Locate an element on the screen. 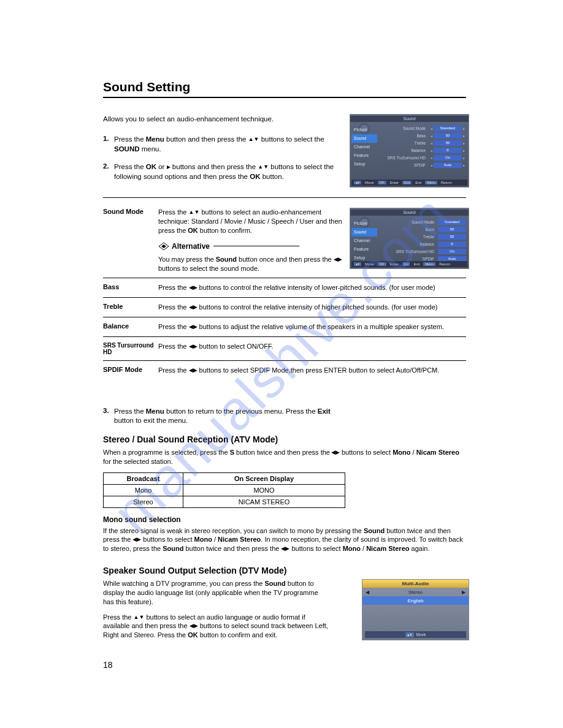 This screenshot has width=563, height=728. step-num-1: 1. is located at coordinates (109, 145).